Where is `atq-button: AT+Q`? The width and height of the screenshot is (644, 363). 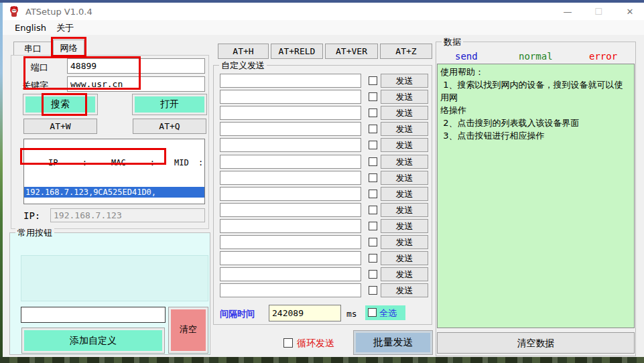
atq-button: AT+Q is located at coordinates (170, 126).